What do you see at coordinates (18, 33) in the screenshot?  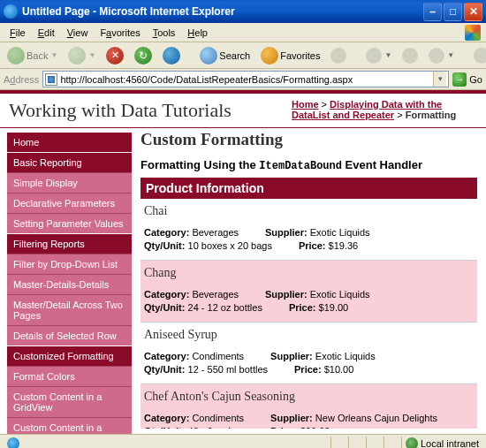 I see `menu-file: File` at bounding box center [18, 33].